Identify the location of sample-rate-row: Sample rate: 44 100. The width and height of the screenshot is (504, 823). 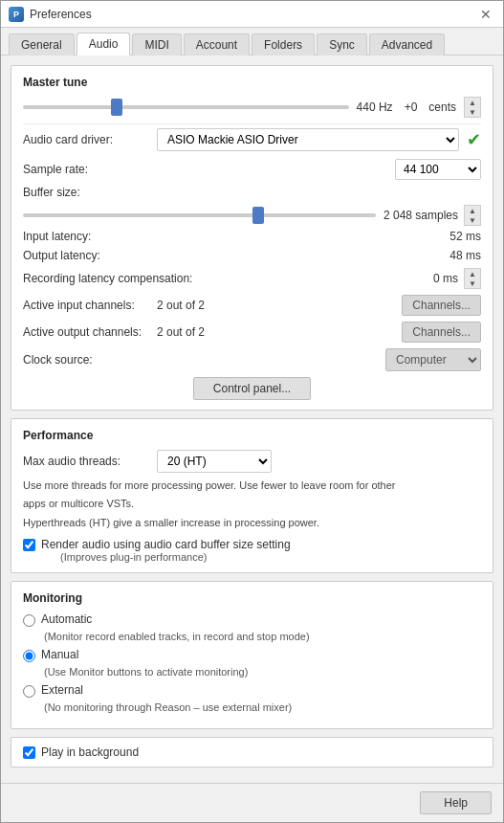
(252, 169).